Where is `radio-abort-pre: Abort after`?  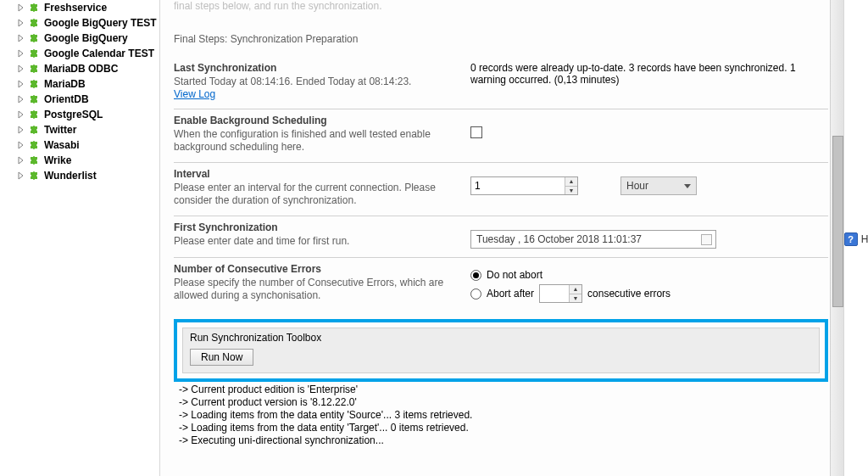
radio-abort-pre: Abort after is located at coordinates (510, 294).